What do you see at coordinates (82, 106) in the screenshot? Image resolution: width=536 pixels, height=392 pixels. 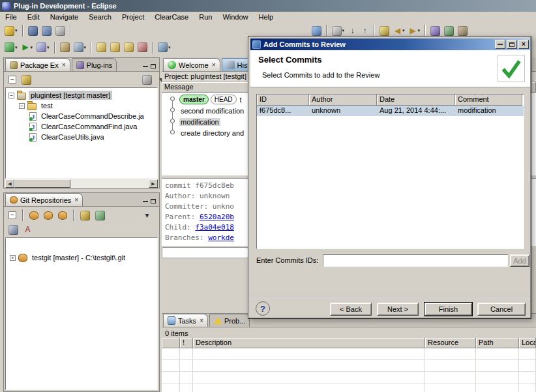 I see `tree-item-folder: − test` at bounding box center [82, 106].